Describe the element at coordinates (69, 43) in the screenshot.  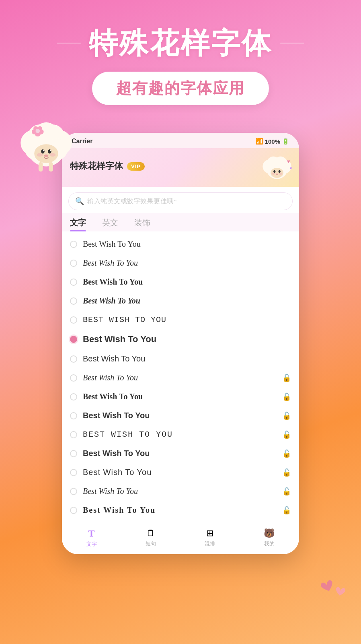
I see `title-line-left` at that location.